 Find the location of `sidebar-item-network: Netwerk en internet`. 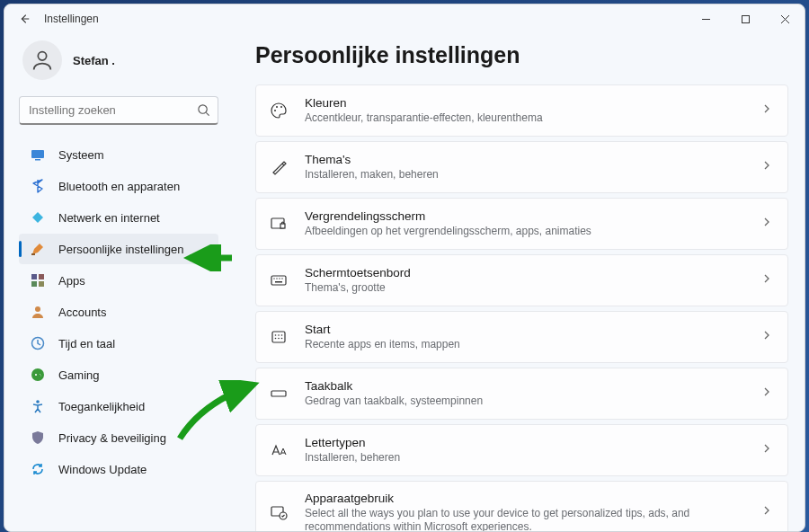

sidebar-item-network: Netwerk en internet is located at coordinates (119, 217).